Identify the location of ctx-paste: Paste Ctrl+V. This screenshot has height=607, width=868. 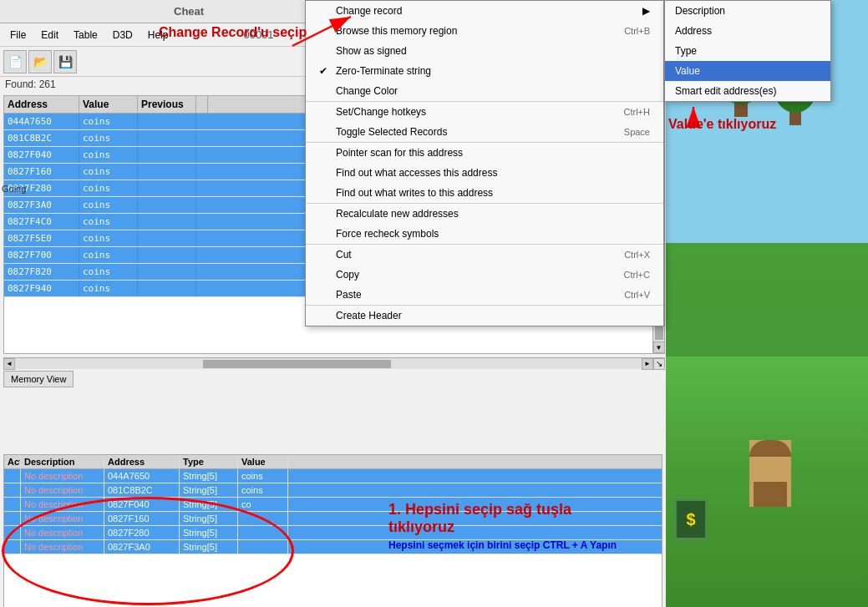
(485, 295).